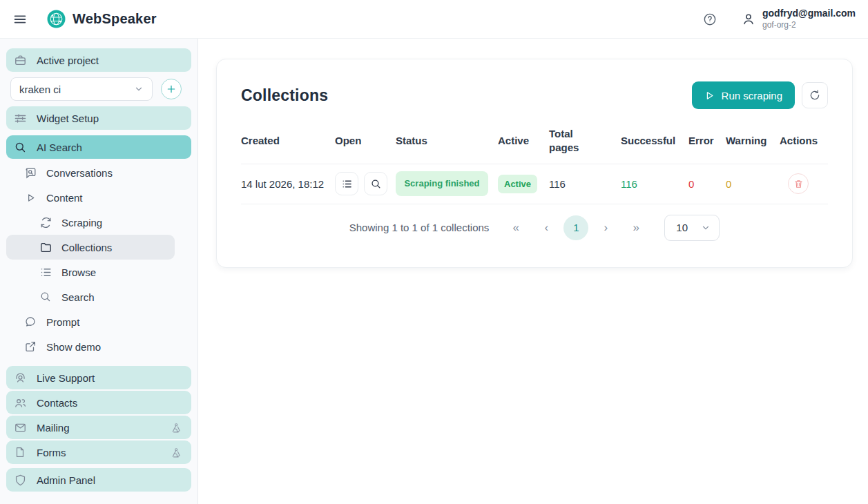 The width and height of the screenshot is (868, 504). Describe the element at coordinates (815, 95) in the screenshot. I see `refresh-button` at that location.